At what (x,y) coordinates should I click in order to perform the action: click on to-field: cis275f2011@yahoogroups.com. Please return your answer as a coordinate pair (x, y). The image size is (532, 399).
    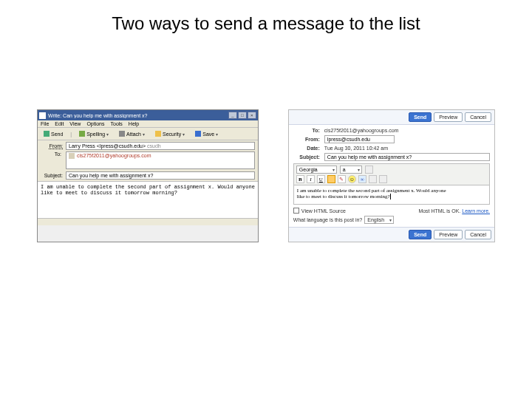
    Looking at the image, I should click on (160, 160).